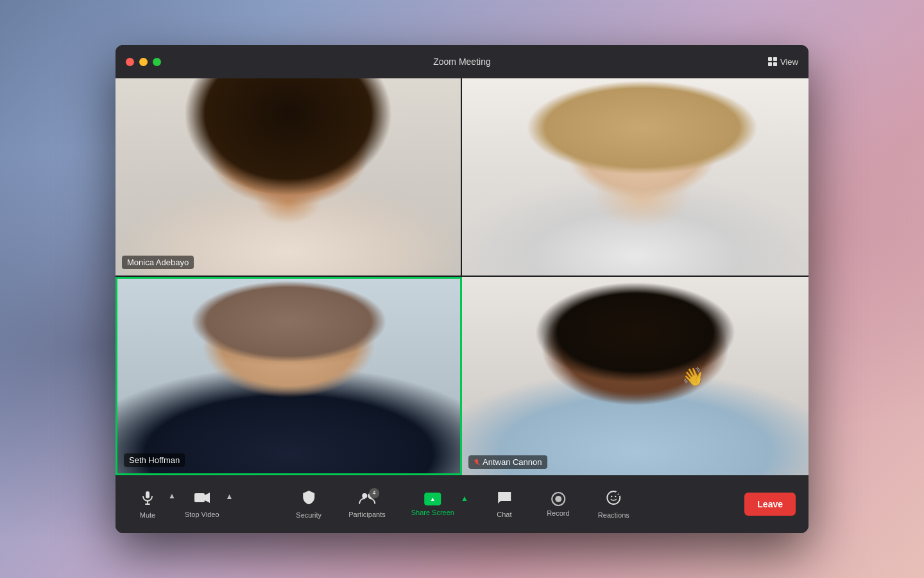 This screenshot has height=578, width=924. I want to click on monica-name-label: Monica Adebayo, so click(158, 262).